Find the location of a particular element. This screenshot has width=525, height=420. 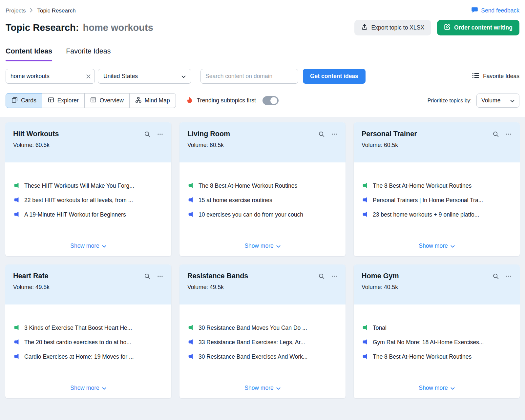

country-select: United States is located at coordinates (144, 76).